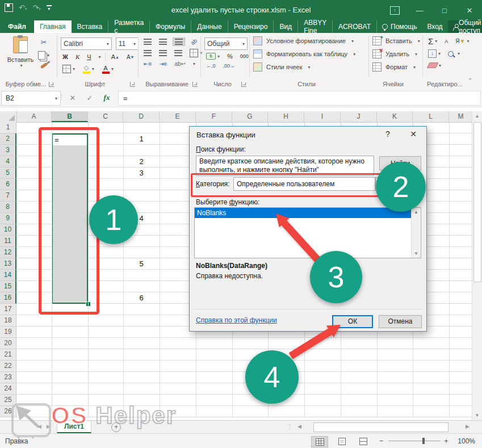 Image resolution: width=482 pixels, height=448 pixels. I want to click on tab-Главная: Главная, so click(53, 27).